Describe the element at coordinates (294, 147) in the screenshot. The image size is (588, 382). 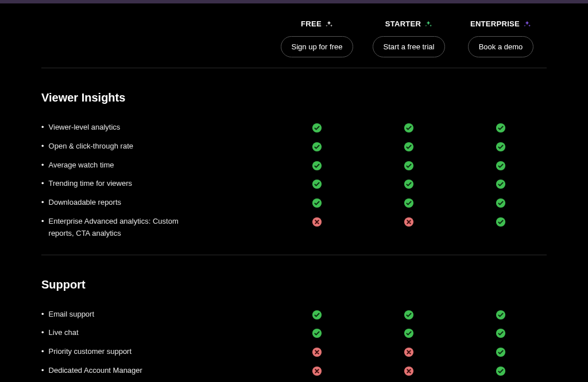
I see `feature-row: •Open & click-through rate` at that location.